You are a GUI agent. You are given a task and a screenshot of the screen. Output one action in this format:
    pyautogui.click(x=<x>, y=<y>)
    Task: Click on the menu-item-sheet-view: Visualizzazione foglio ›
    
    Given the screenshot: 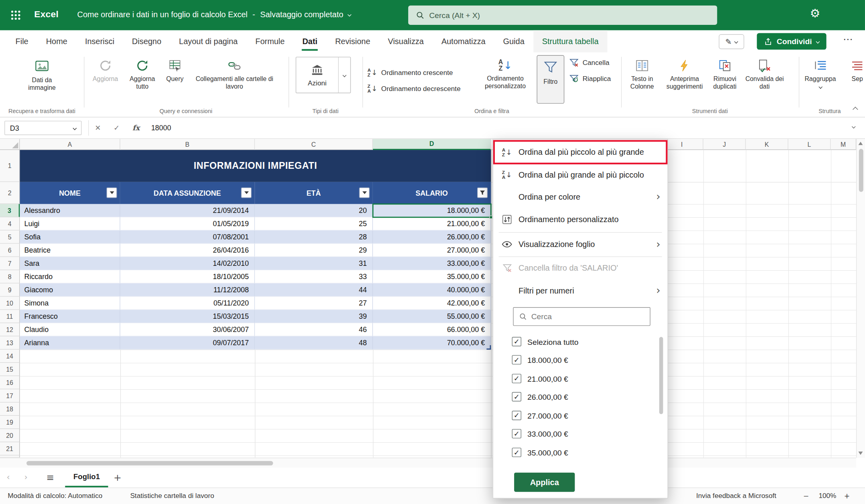 What is the action you would take?
    pyautogui.click(x=581, y=244)
    